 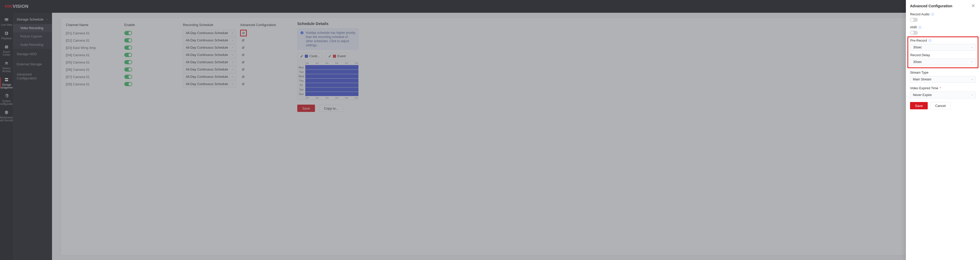 What do you see at coordinates (331, 108) in the screenshot?
I see `details-copy-button: Copy to...` at bounding box center [331, 108].